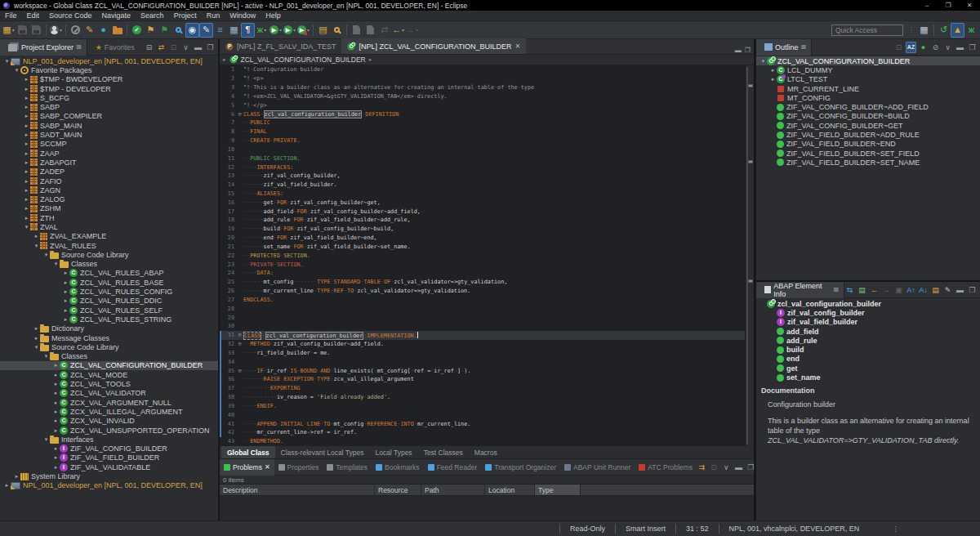  What do you see at coordinates (178, 30) in the screenshot?
I see `where-used-list-button` at bounding box center [178, 30].